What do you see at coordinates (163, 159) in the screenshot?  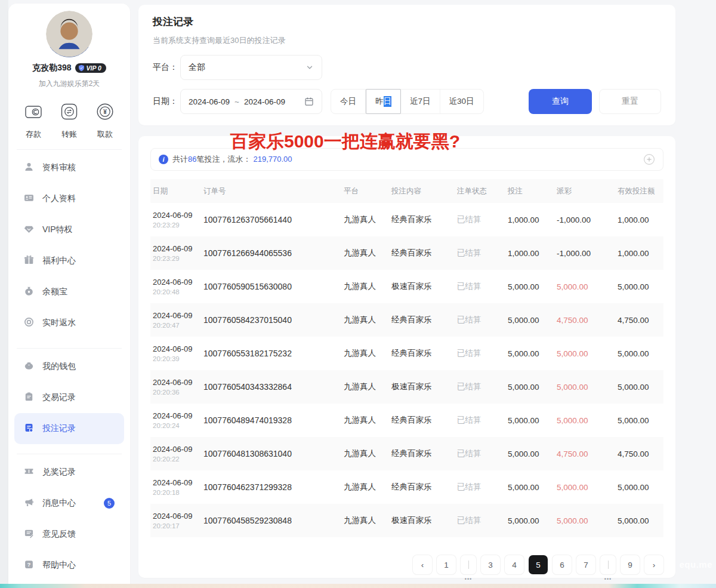 I see `info-icon: i` at bounding box center [163, 159].